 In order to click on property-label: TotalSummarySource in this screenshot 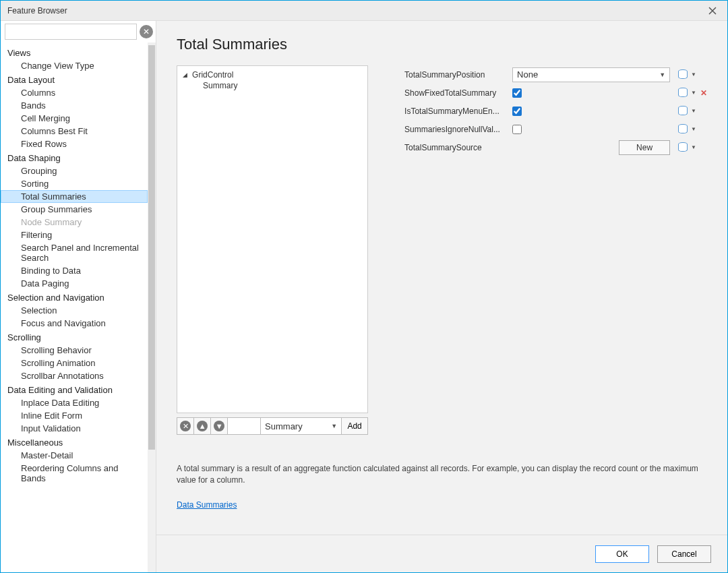, I will do `click(456, 148)`.